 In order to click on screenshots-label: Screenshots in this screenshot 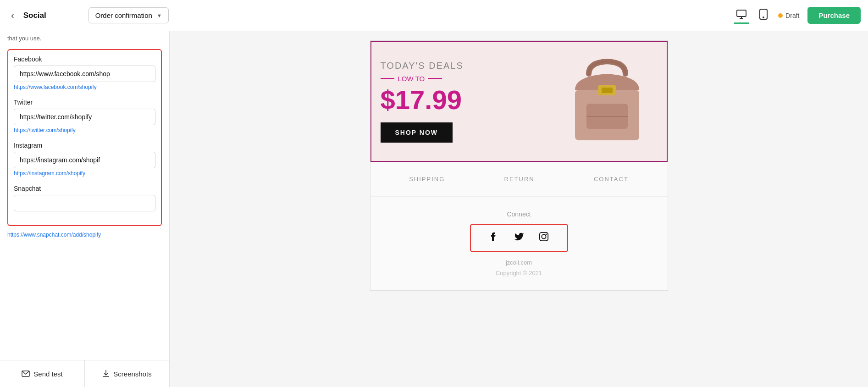, I will do `click(132, 374)`.